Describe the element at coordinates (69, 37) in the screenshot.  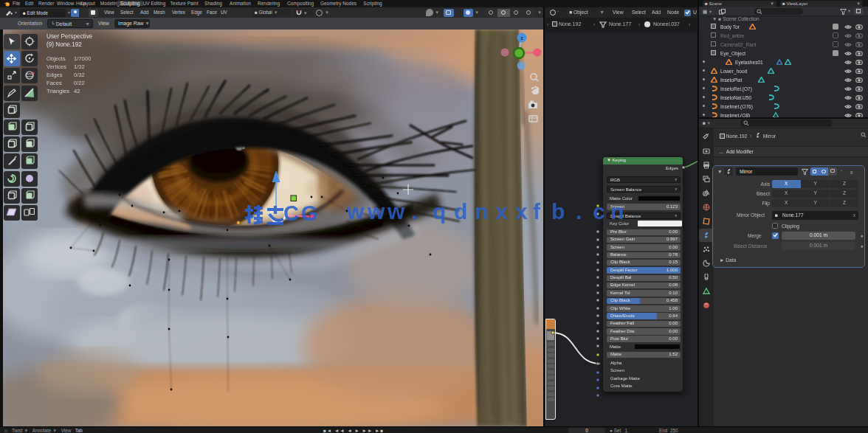
I see `svg-text: User Perspective` at that location.